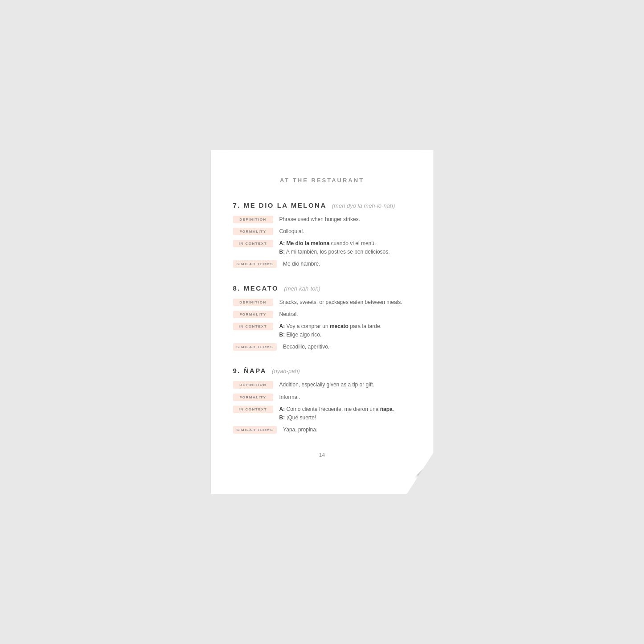 Image resolution: width=644 pixels, height=644 pixels. What do you see at coordinates (345, 398) in the screenshot?
I see `entry-content-3-2: Informal.` at bounding box center [345, 398].